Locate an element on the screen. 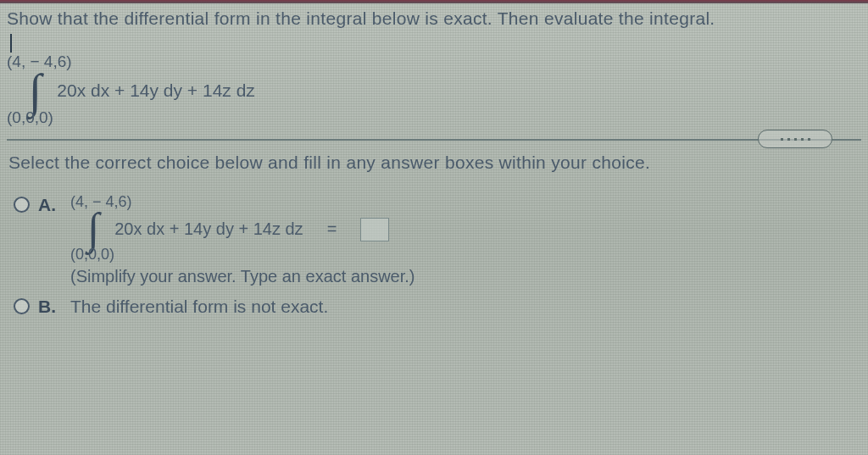 The image size is (868, 455). question-prompt: Show that the differential form in the i… is located at coordinates (434, 19).